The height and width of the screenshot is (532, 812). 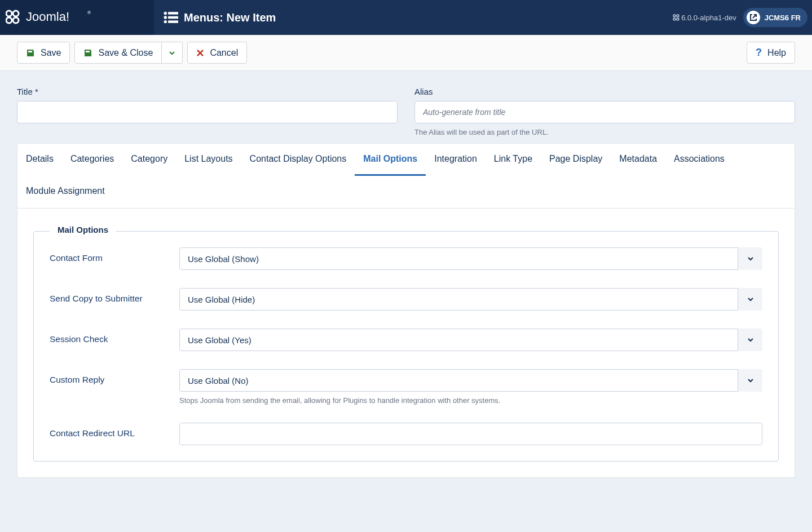 I want to click on alias-label: Alias, so click(x=604, y=91).